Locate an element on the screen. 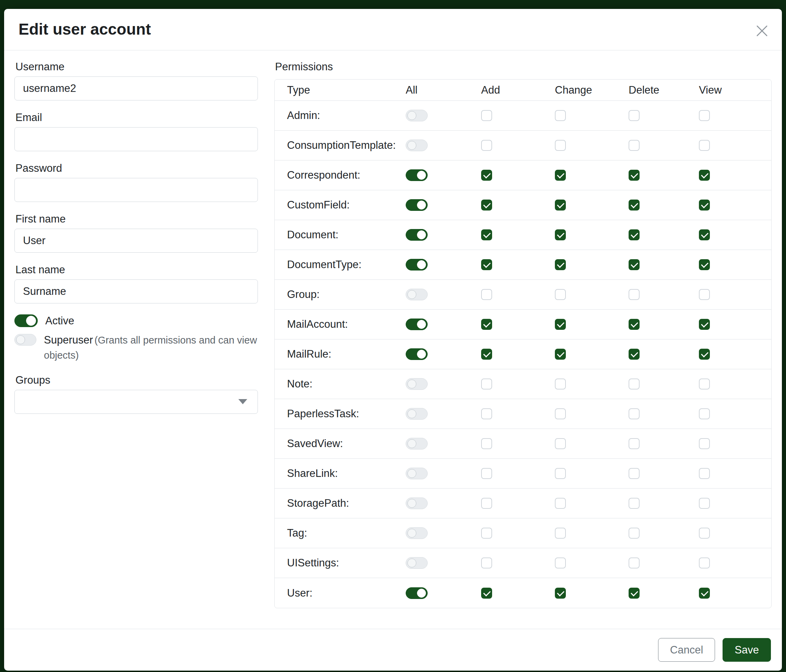 The height and width of the screenshot is (672, 786). email-label: Email is located at coordinates (137, 118).